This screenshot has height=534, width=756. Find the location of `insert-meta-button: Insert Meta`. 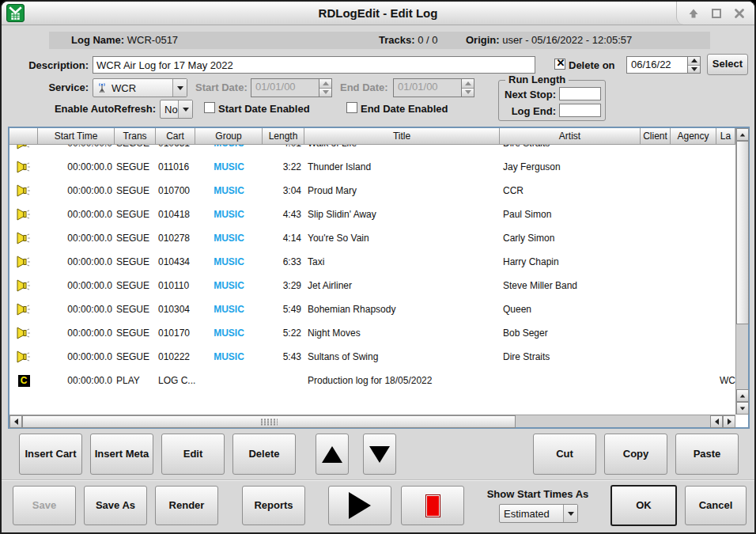

insert-meta-button: Insert Meta is located at coordinates (122, 454).